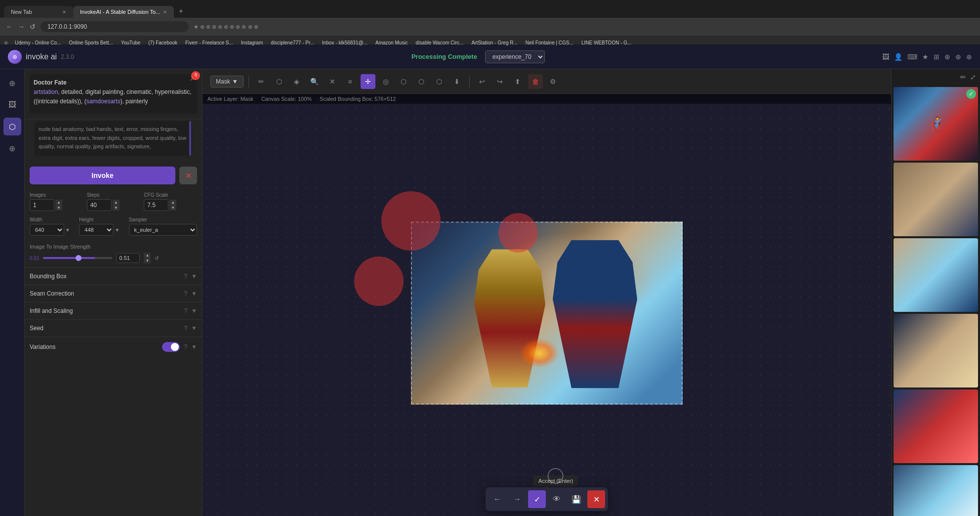 The height and width of the screenshot is (516, 980). Describe the element at coordinates (350, 82) in the screenshot. I see `menu-tool-btn: ≡` at that location.